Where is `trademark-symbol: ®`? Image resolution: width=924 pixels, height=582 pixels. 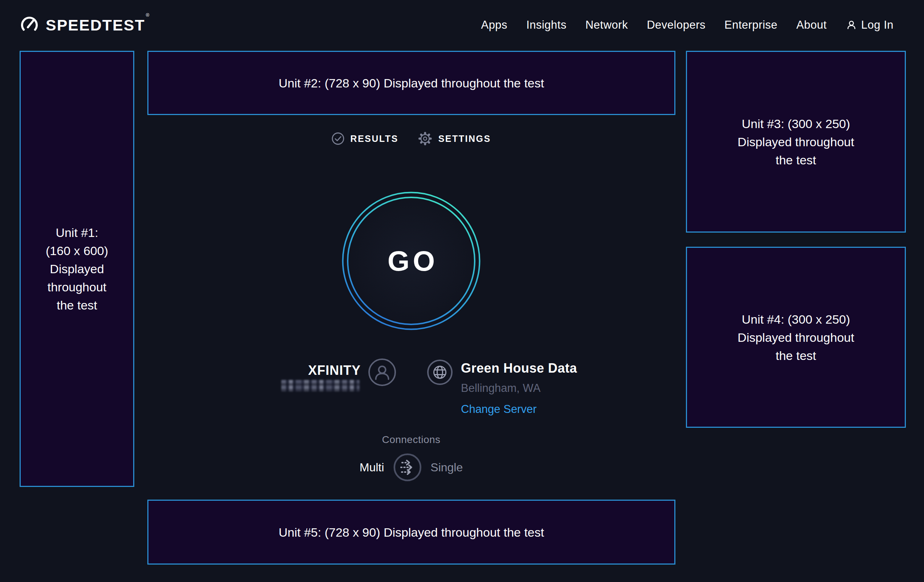 trademark-symbol: ® is located at coordinates (148, 15).